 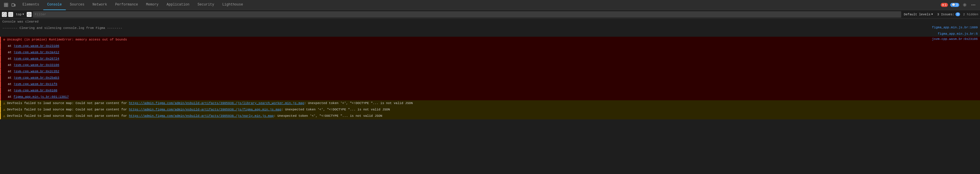 I want to click on stack-link-7: jsvm-cpp.wasm.br:0x11f6, so click(x=36, y=84).